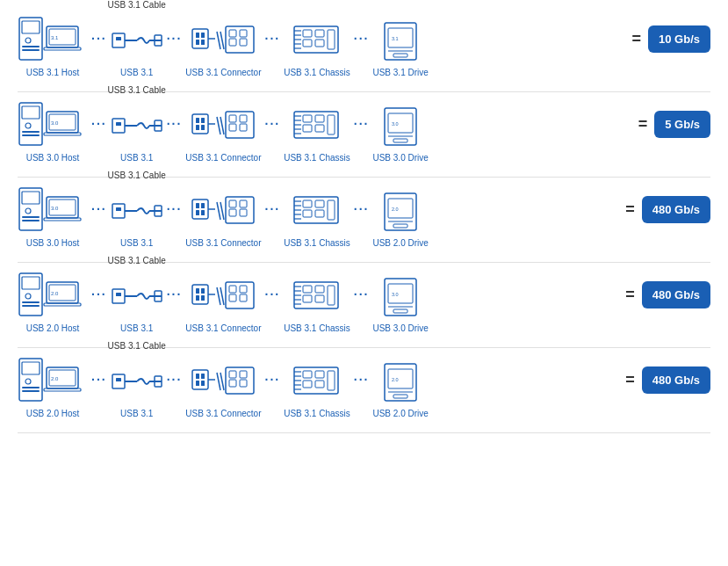 This screenshot has width=728, height=566. I want to click on host-label-1: USB 3.0 Host, so click(53, 158).